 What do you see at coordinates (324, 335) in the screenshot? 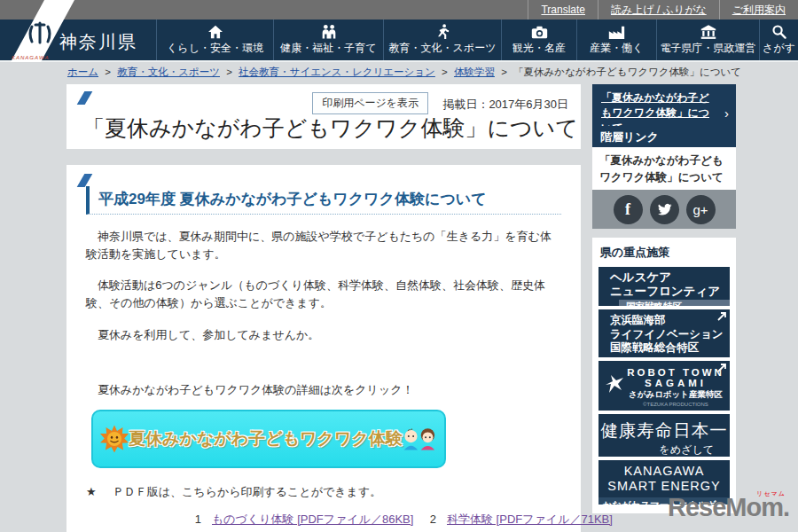
I see `paragraph: 夏休みを利用して、参加してみませんか。` at bounding box center [324, 335].